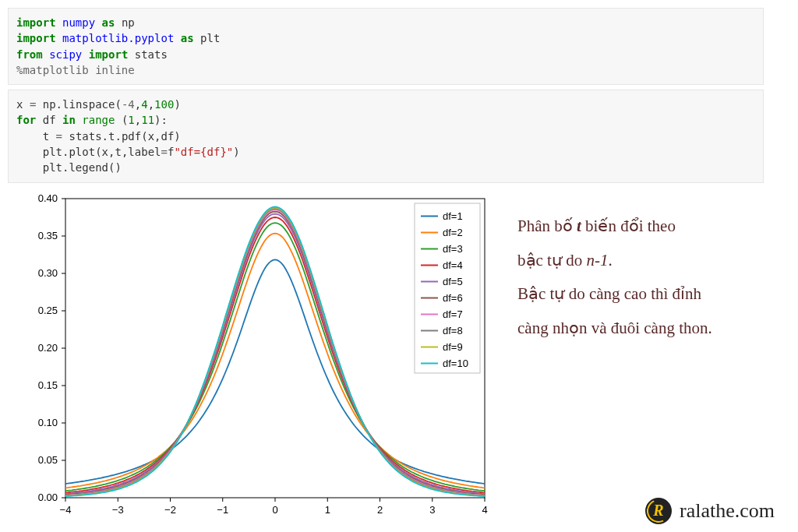 This screenshot has height=532, width=798. I want to click on y-tick-label: 0.00, so click(48, 497).